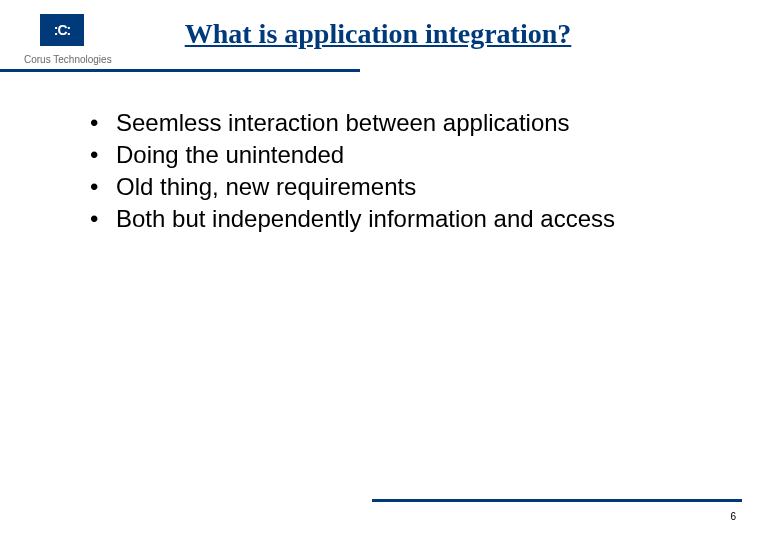 This screenshot has height=540, width=780. What do you see at coordinates (180, 70) in the screenshot?
I see `header-divider` at bounding box center [180, 70].